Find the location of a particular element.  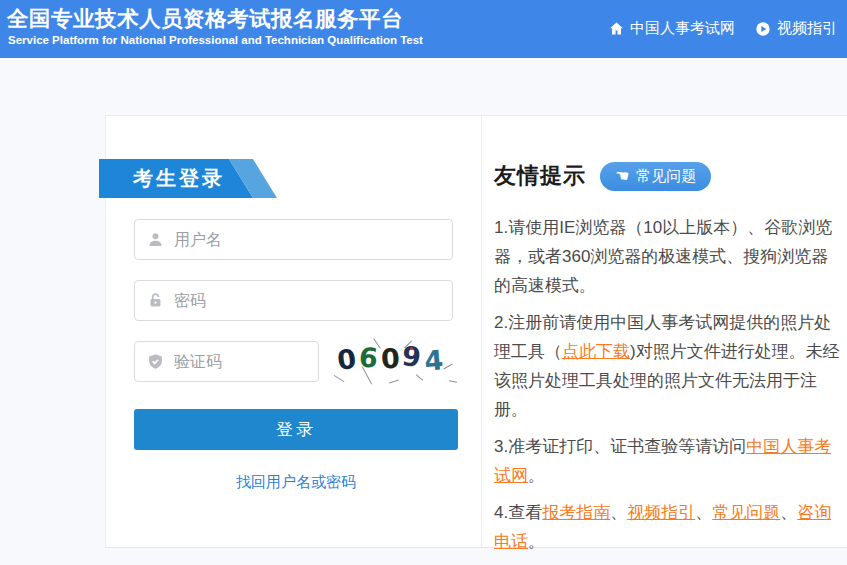

tip-link: 报考指南 is located at coordinates (576, 512).